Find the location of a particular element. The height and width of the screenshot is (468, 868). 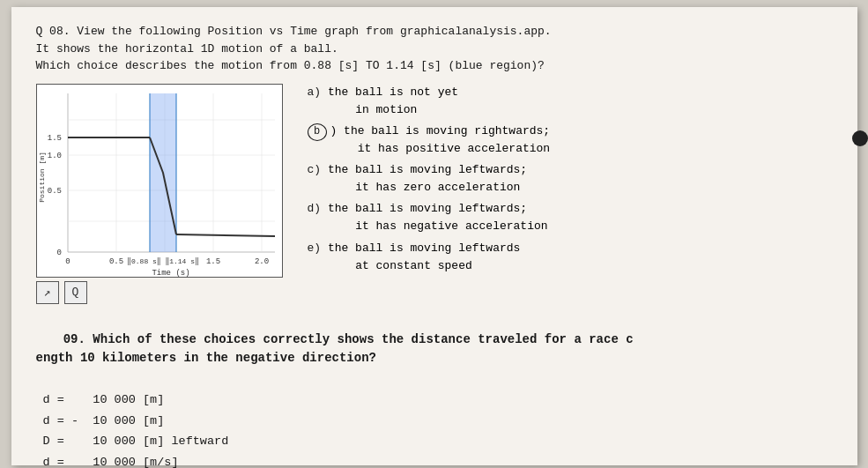

choice-d-text: the ball is moving leftwards; it has neg… is located at coordinates (438, 218).